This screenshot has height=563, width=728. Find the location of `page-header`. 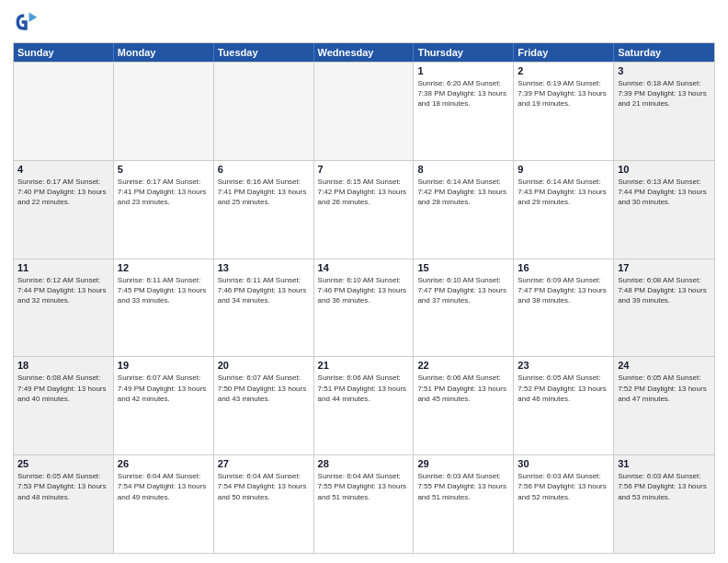

page-header is located at coordinates (364, 22).